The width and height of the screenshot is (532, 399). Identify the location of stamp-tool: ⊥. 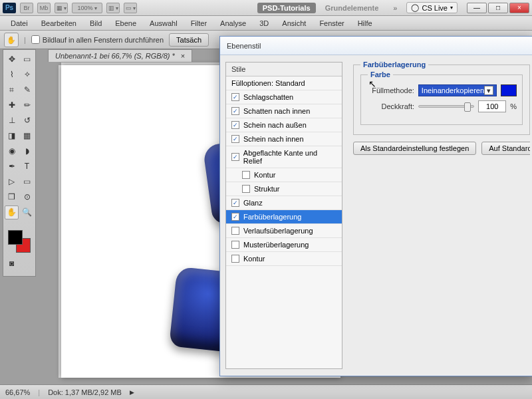
(12, 121).